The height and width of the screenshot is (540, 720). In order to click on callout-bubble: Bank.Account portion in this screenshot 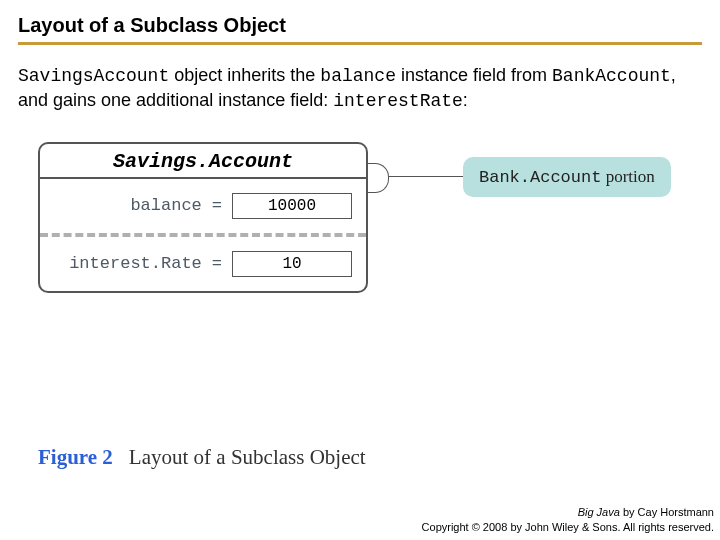, I will do `click(567, 177)`.